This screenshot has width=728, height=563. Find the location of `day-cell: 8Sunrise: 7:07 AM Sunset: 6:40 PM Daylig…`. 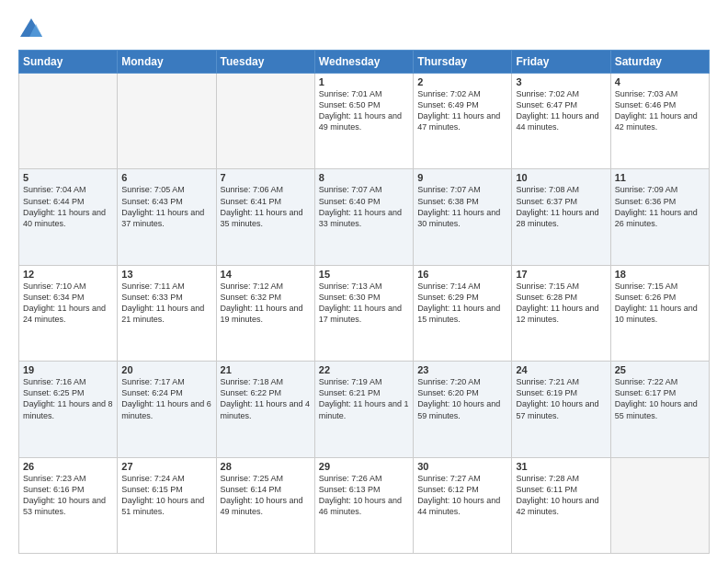

day-cell: 8Sunrise: 7:07 AM Sunset: 6:40 PM Daylig… is located at coordinates (364, 217).